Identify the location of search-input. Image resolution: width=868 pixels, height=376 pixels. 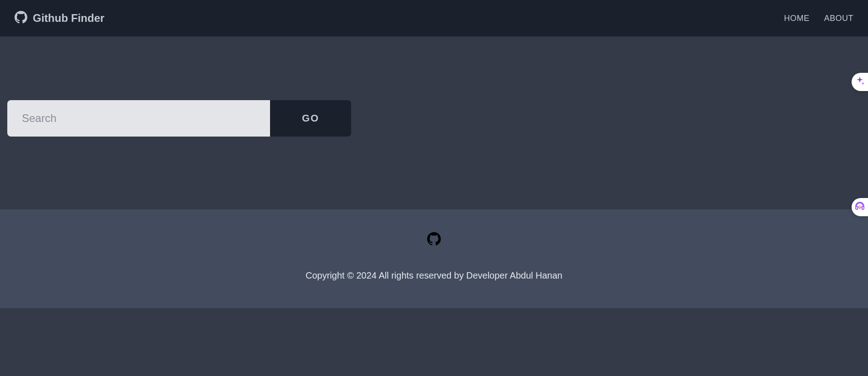
(138, 118).